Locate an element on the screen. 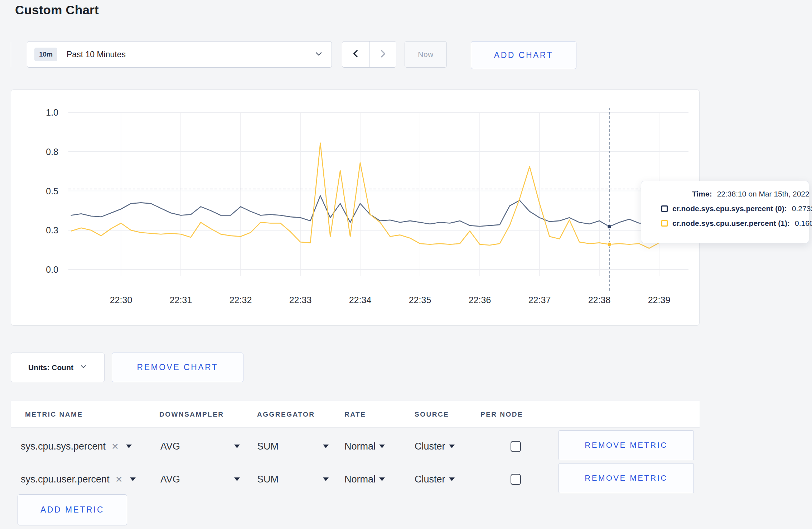 The width and height of the screenshot is (812, 529). y-axis-tick-label: 0.5 is located at coordinates (52, 191).